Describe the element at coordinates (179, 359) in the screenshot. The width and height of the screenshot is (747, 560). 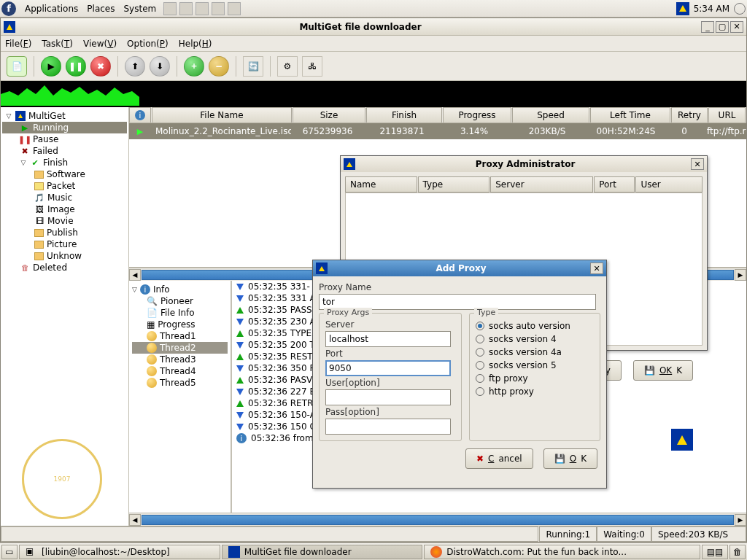
I see `info-thread3: Thread3` at that location.